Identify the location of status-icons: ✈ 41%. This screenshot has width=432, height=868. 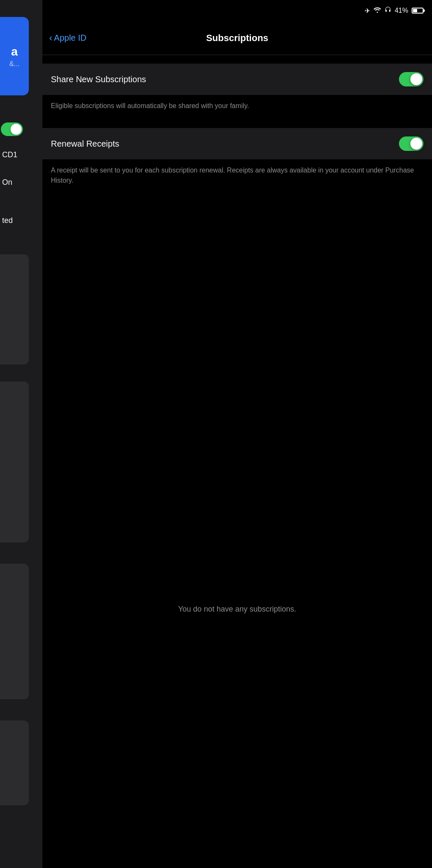
(394, 11).